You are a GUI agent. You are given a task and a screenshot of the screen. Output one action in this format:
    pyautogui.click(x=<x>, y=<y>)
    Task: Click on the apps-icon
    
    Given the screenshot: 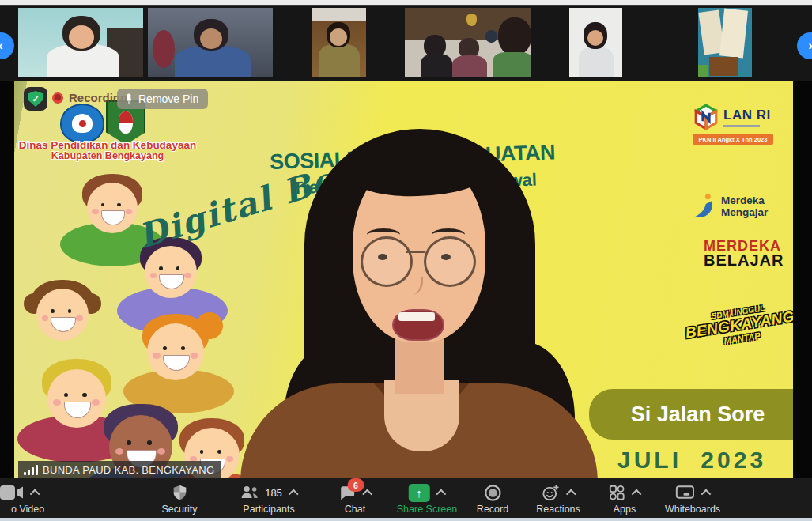 What is the action you would take?
    pyautogui.click(x=617, y=493)
    